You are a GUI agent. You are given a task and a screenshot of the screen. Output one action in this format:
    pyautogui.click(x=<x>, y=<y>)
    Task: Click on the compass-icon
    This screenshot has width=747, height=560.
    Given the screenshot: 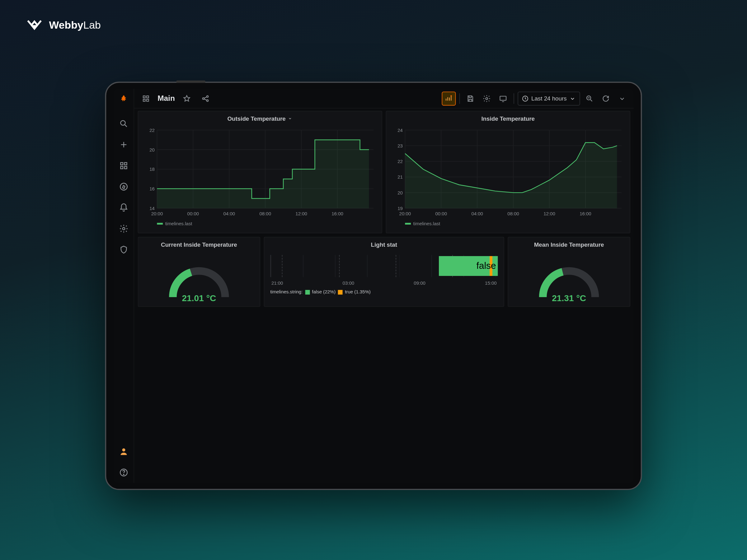 What is the action you would take?
    pyautogui.click(x=124, y=187)
    